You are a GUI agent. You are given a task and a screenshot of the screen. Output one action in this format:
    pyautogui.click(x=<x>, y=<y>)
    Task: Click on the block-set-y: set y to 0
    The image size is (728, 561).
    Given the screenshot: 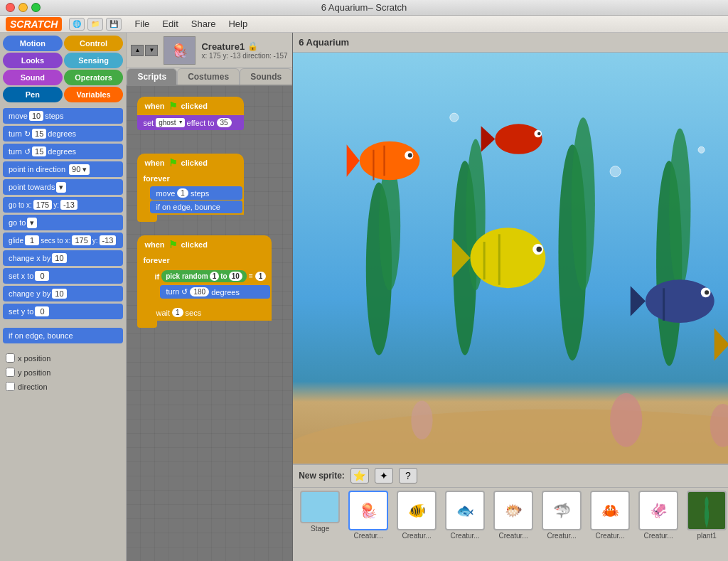 What is the action you would take?
    pyautogui.click(x=63, y=311)
    